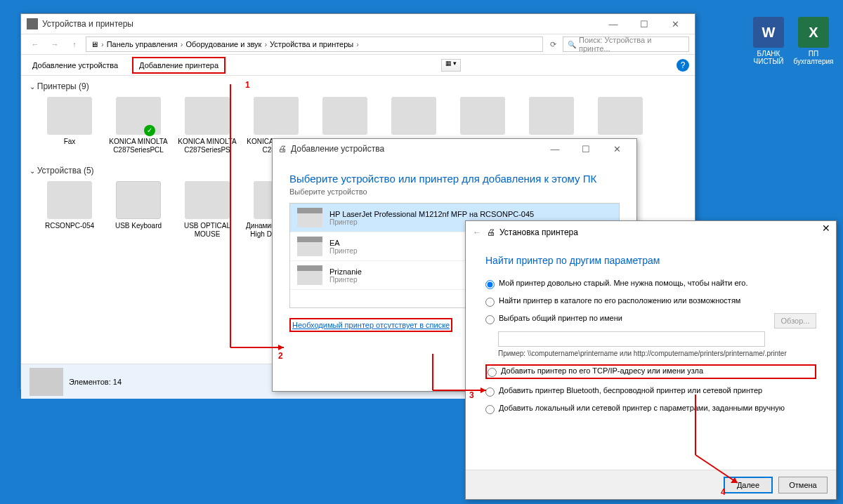 The height and width of the screenshot is (504, 843). What do you see at coordinates (724, 492) in the screenshot?
I see `annotation-4: 4` at bounding box center [724, 492].